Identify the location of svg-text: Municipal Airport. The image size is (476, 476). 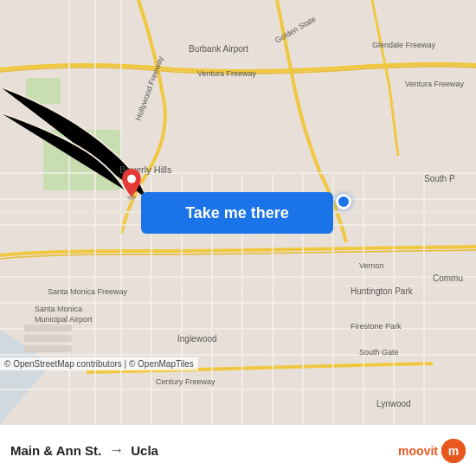
(64, 319).